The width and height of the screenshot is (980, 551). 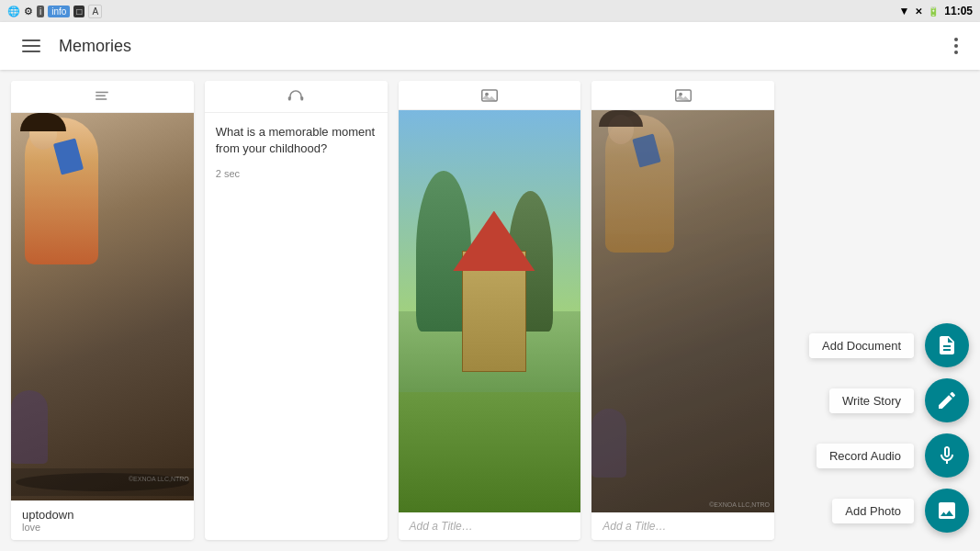 I want to click on photo-add-icon, so click(x=947, y=511).